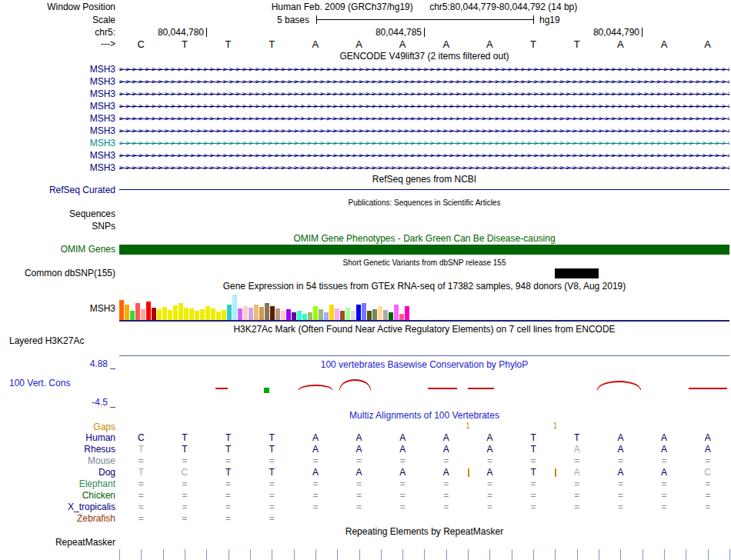  What do you see at coordinates (425, 355) in the screenshot?
I see `h3k27ac-baseline` at bounding box center [425, 355].